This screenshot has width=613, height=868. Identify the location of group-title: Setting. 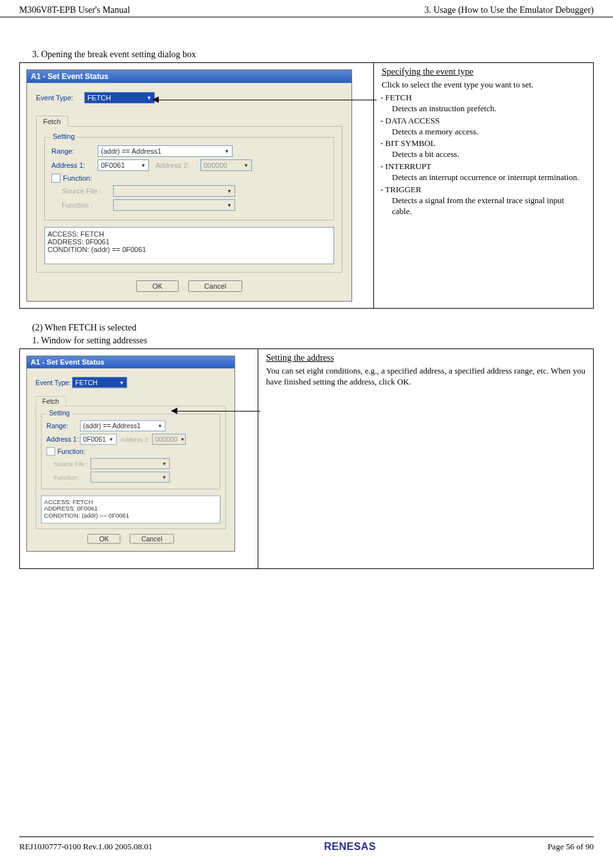
(64, 136).